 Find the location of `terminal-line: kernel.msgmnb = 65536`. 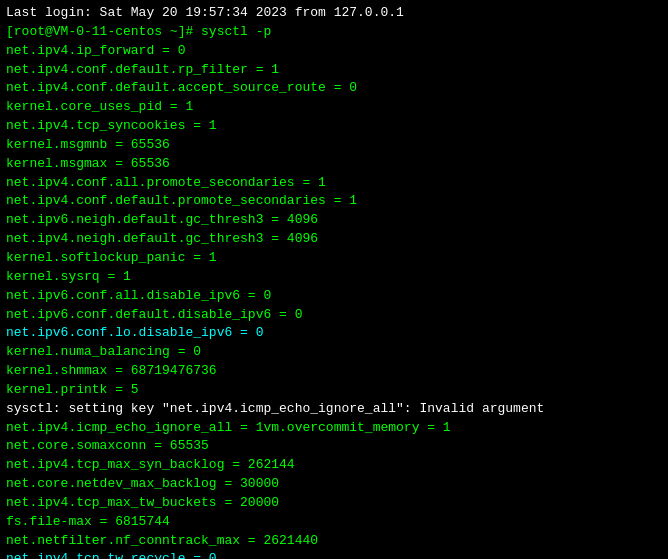

terminal-line: kernel.msgmnb = 65536 is located at coordinates (334, 146).